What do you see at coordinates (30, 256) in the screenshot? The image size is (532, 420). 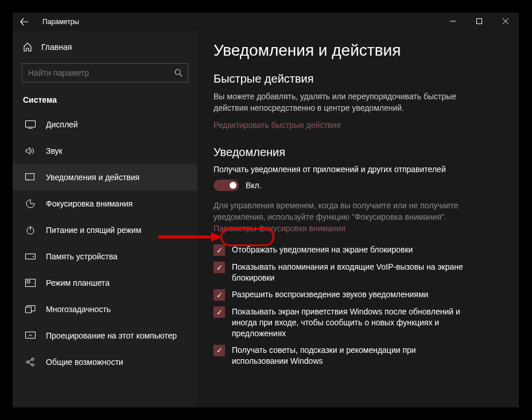 I see `storage-icon` at bounding box center [30, 256].